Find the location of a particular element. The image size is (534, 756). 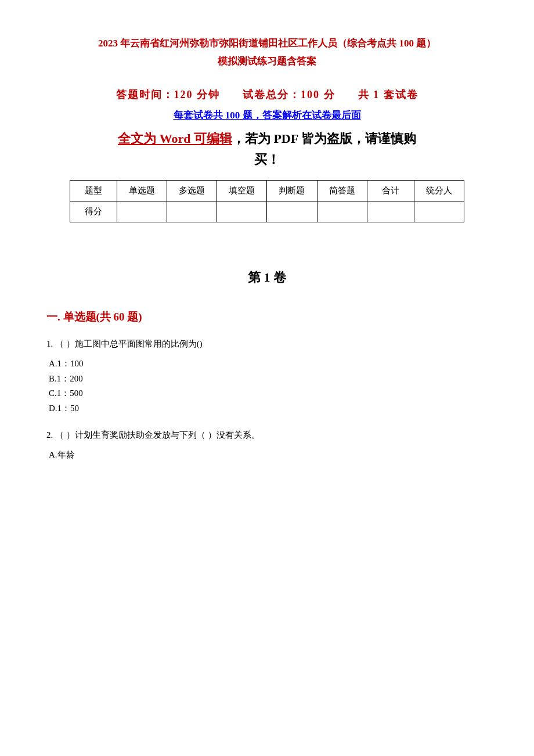

question-2-number: 2. is located at coordinates (50, 435).